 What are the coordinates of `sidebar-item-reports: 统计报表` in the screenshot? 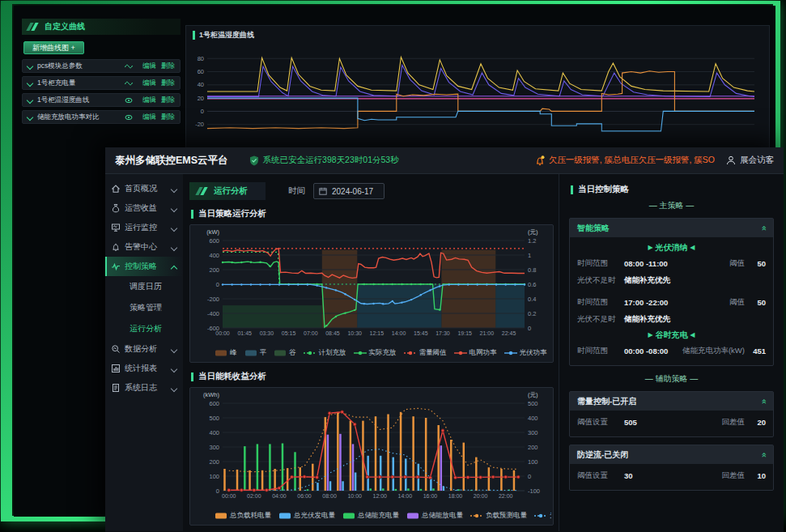 It's located at (144, 368).